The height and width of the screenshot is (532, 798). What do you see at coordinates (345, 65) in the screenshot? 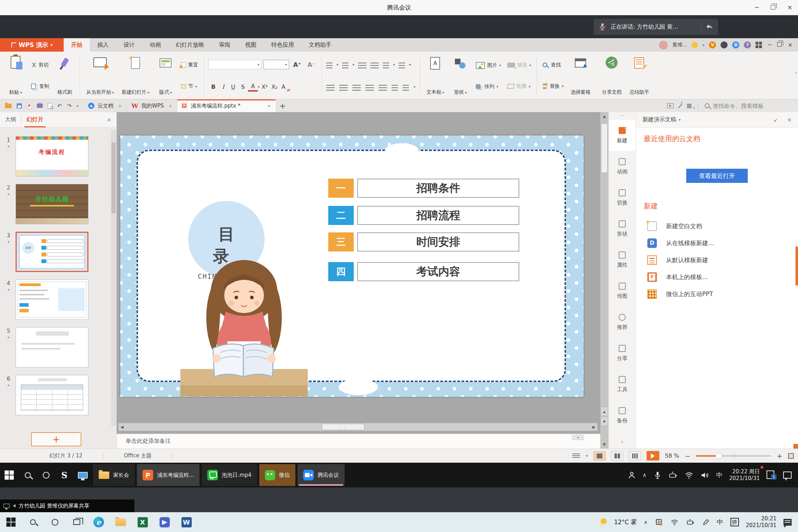
I see `numbering-icon` at bounding box center [345, 65].